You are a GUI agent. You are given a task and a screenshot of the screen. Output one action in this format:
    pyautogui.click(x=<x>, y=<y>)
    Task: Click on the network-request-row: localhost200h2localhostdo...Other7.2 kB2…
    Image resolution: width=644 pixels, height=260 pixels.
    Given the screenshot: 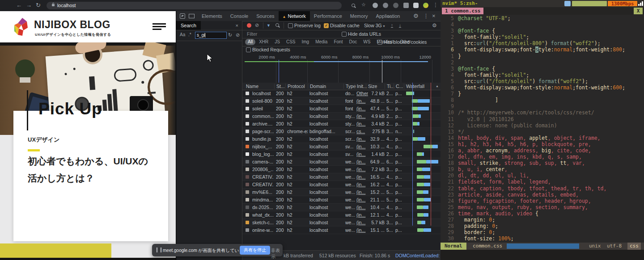 What is the action you would take?
    pyautogui.click(x=342, y=94)
    